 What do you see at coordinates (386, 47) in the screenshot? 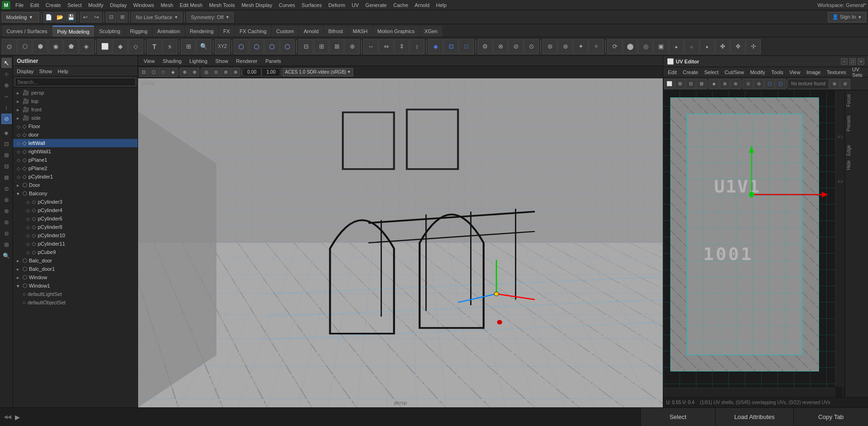
I see `tool-icon-24: ⇔` at bounding box center [386, 47].